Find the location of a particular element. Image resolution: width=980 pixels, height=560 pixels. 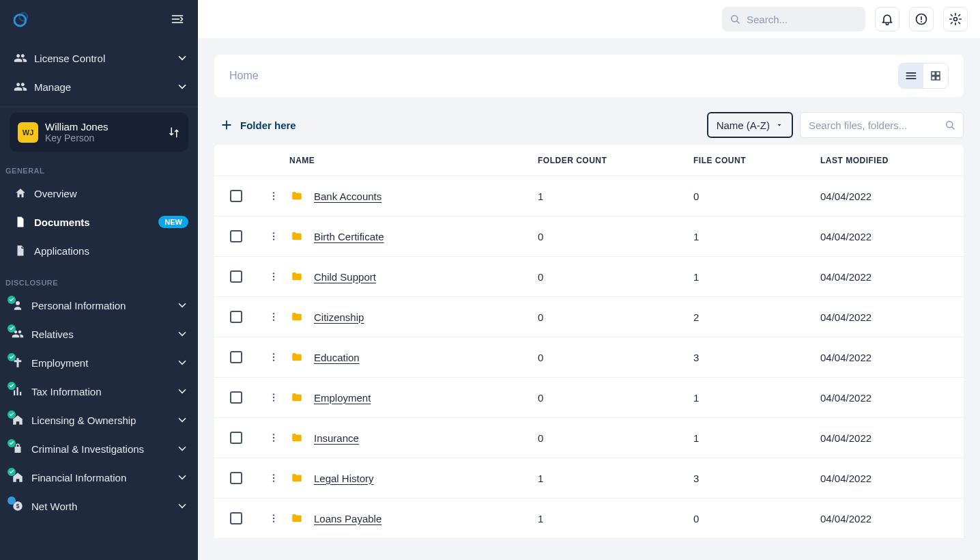

disclosure-label: Personal Information is located at coordinates (78, 306).